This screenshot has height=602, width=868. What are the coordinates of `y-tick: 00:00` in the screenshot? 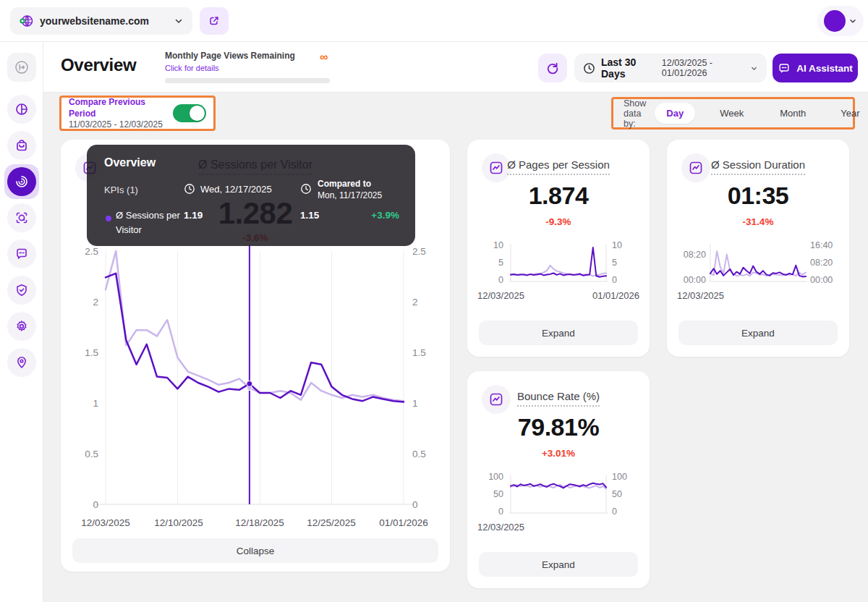 It's located at (693, 280).